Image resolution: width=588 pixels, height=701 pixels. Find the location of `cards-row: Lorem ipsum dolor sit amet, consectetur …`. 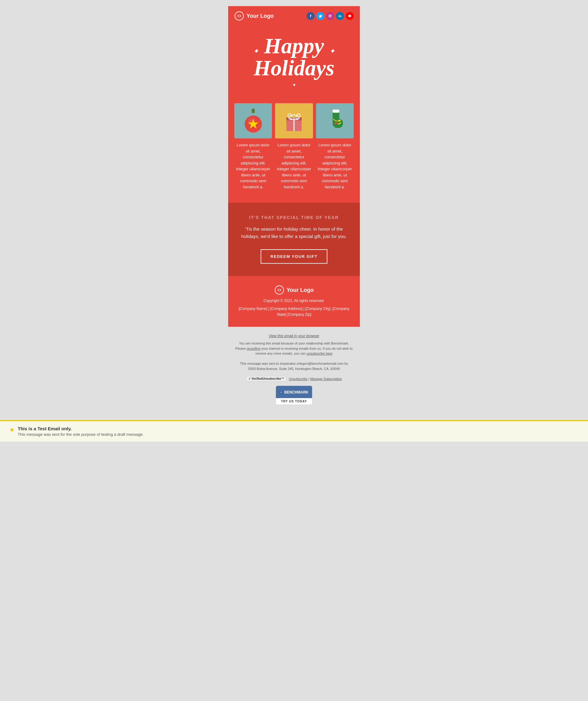

cards-row: Lorem ipsum dolor sit amet, consectetur … is located at coordinates (294, 148).